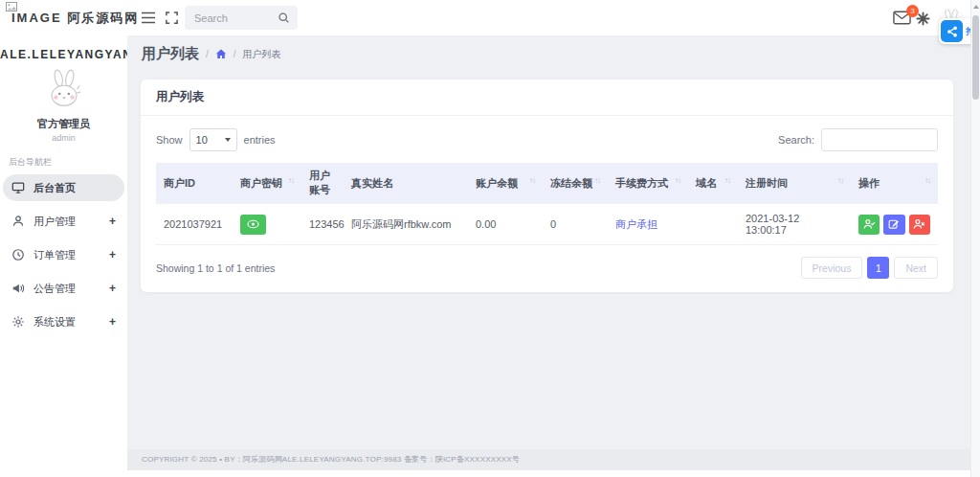 This screenshot has height=477, width=980. Describe the element at coordinates (253, 224) in the screenshot. I see `eye-icon` at that location.